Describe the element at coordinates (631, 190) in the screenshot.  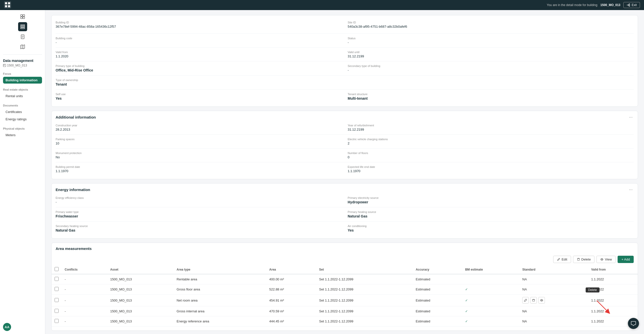
I see `energy-info-more-button: ···` at that location.